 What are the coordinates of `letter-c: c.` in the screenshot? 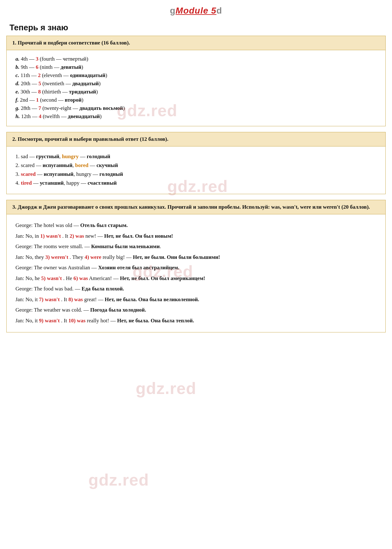 It's located at (17, 75).